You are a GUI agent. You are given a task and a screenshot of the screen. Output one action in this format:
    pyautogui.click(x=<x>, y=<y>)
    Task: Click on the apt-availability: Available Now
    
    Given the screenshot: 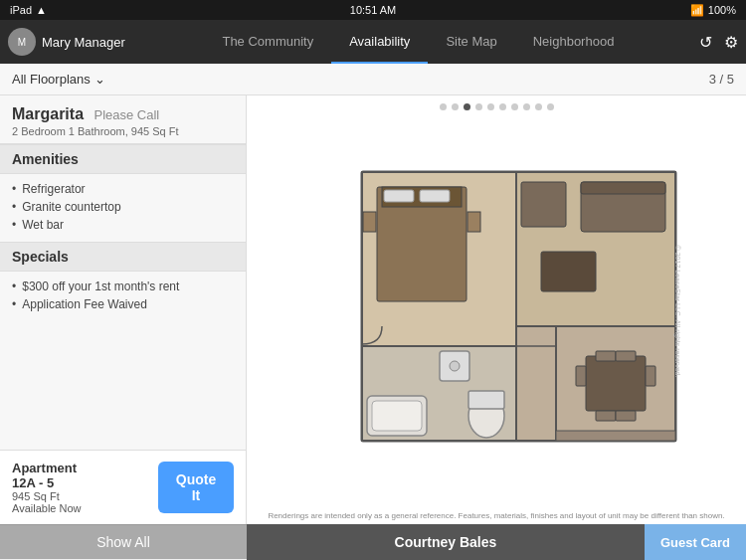 What is the action you would take?
    pyautogui.click(x=82, y=508)
    